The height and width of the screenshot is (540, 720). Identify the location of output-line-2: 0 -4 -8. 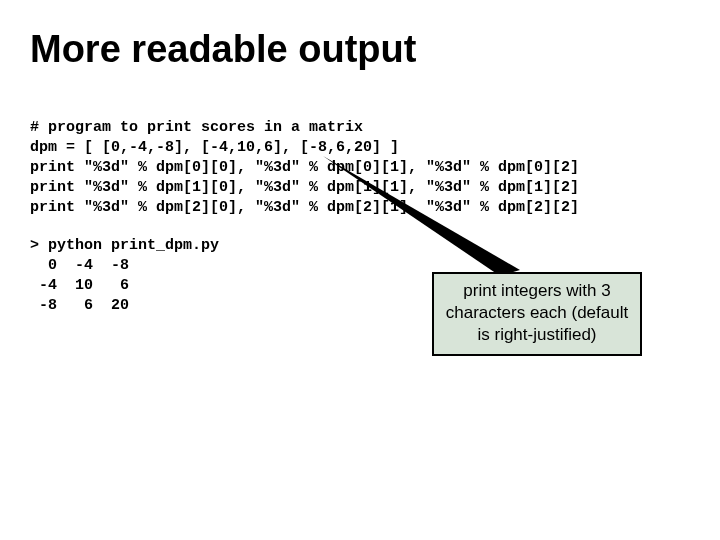
(80, 266).